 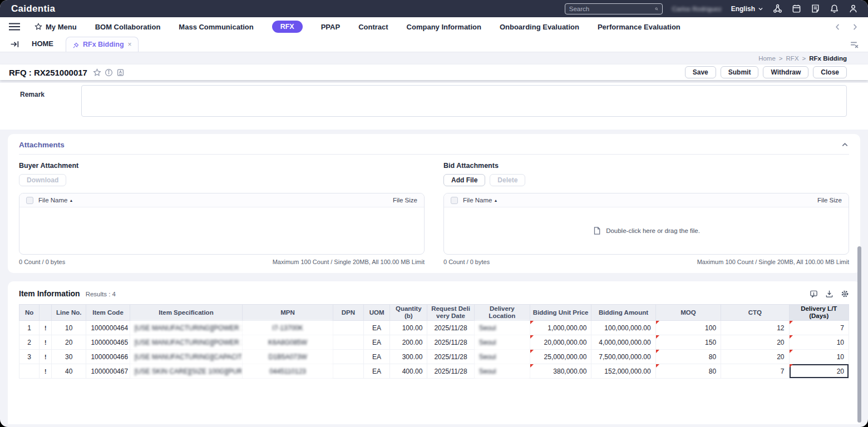 What do you see at coordinates (819, 342) in the screenshot?
I see `cell-delivery-lt: 10` at bounding box center [819, 342].